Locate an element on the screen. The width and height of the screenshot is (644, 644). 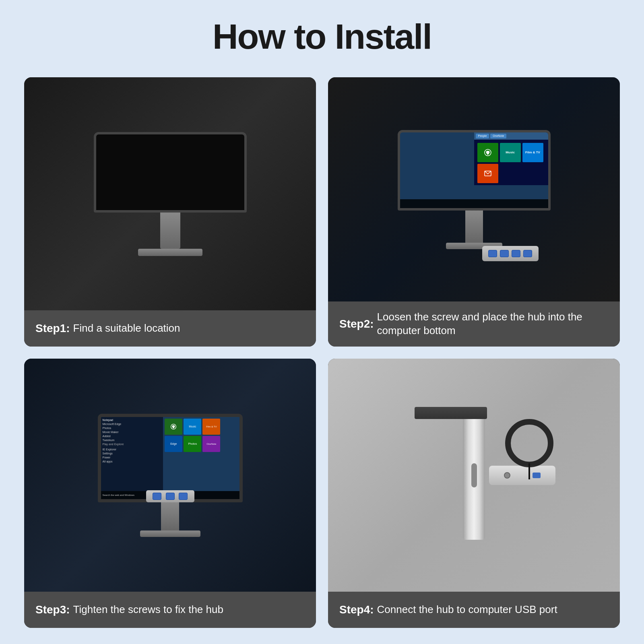
menu-top-bar: People OneNote is located at coordinates (511, 136).